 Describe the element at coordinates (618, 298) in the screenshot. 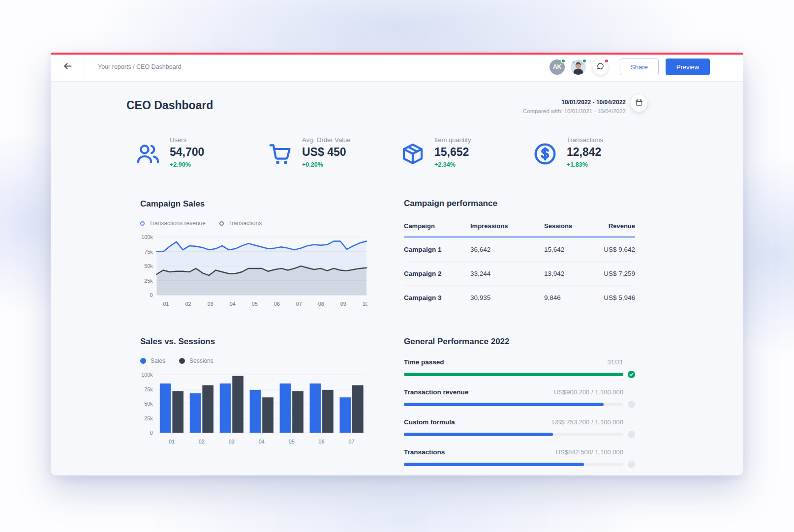

I see `cell-revenue: US$ 5,946` at that location.